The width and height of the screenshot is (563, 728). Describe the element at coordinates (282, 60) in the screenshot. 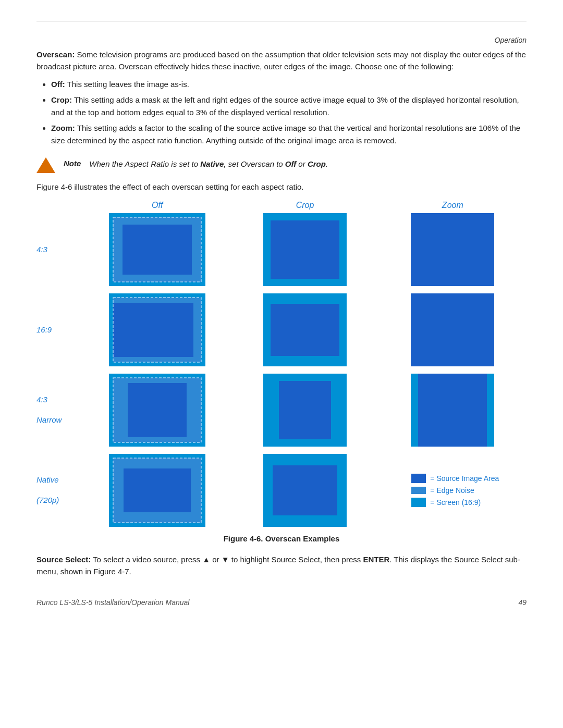

I see `overscan-intro: Overscan: Some television programs are p…` at that location.